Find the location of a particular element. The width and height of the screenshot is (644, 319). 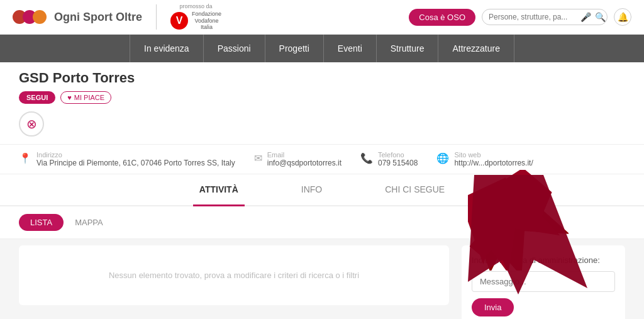

phone-value: 079 515408 is located at coordinates (397, 163).